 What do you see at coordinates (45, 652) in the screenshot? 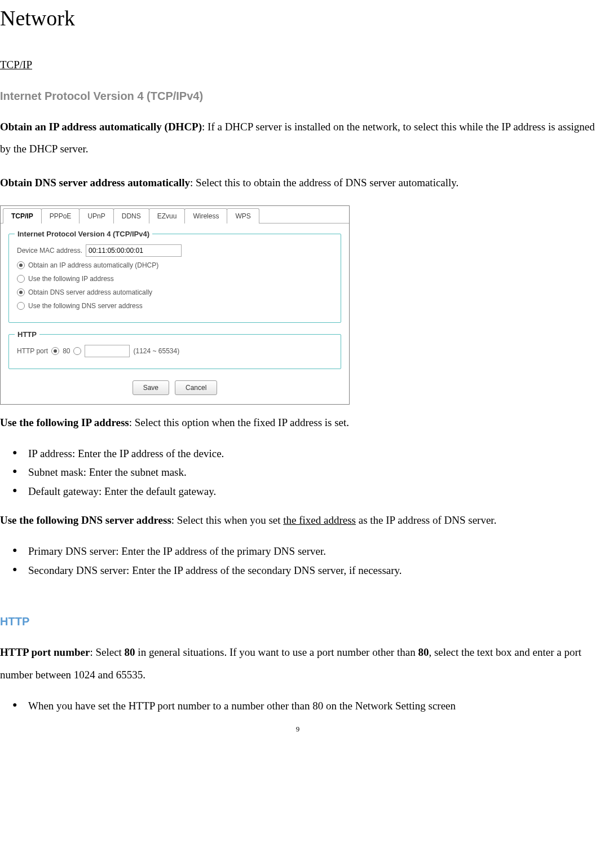
I see `http-port-label: HTTP port number` at bounding box center [45, 652].